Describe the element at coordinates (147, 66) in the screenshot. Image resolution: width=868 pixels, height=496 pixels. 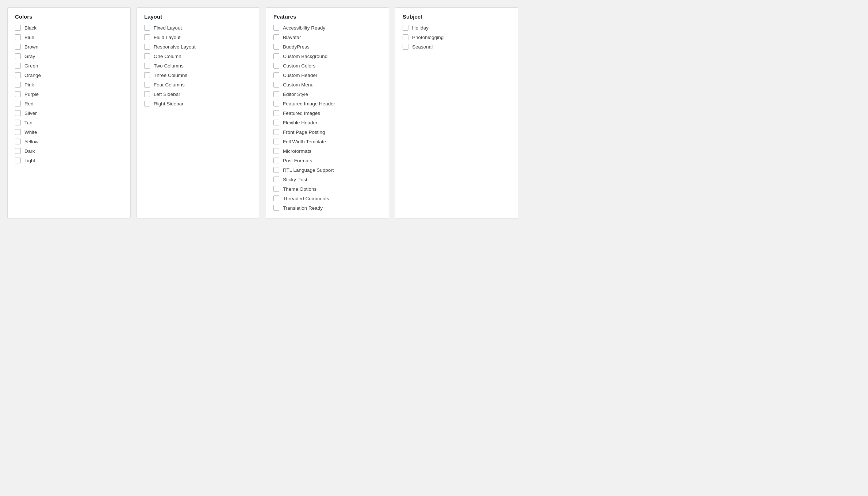
I see `checkbox-two-columns` at that location.